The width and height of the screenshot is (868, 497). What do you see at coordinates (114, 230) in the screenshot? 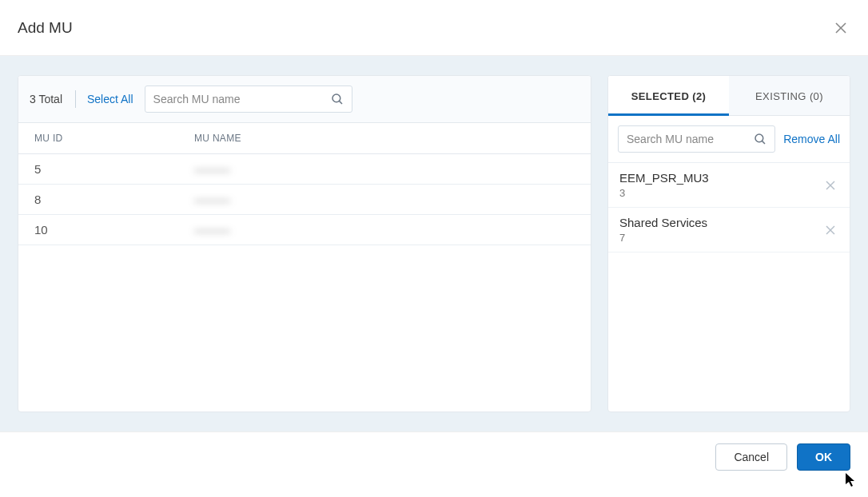
I see `cell-mu-id: 10` at bounding box center [114, 230].